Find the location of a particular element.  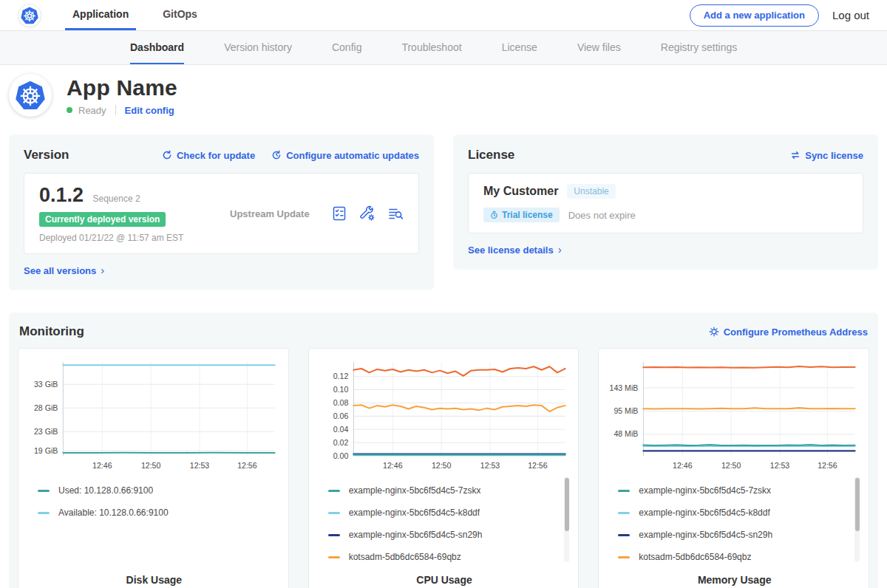

monitoring-title: Monitoring is located at coordinates (52, 332).